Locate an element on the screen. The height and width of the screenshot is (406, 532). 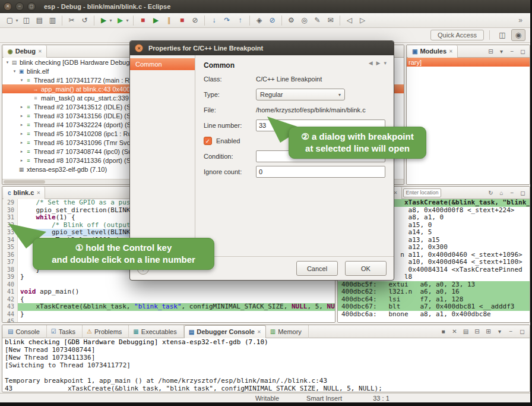
refresh-icon: ↻ is located at coordinates (490, 193).